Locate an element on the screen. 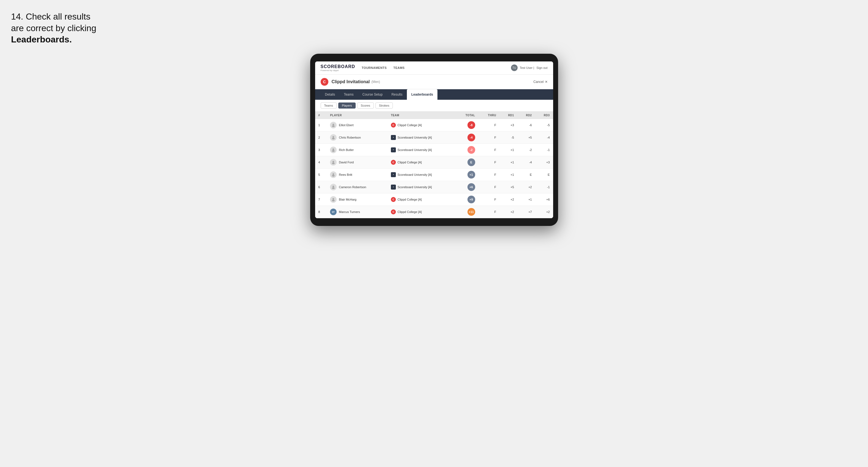 The height and width of the screenshot is (467, 868). rd1-cell: +1 is located at coordinates (508, 175).